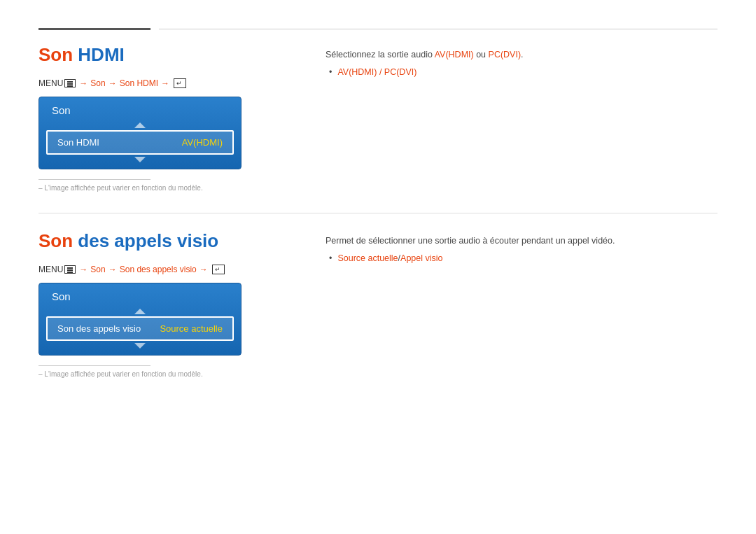 The image size is (756, 534). What do you see at coordinates (94, 179) in the screenshot?
I see `footnote-divider-hdmi` at bounding box center [94, 179].